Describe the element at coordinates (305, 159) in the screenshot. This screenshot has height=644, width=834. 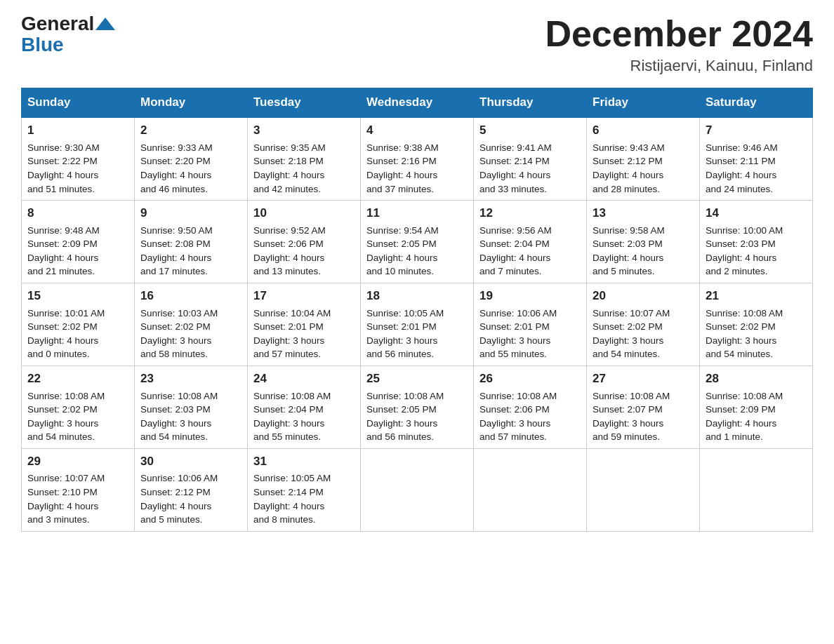
I see `calendar-cell: 3Sunrise: 9:35 AMSunset: 2:18 PMDaylight…` at that location.